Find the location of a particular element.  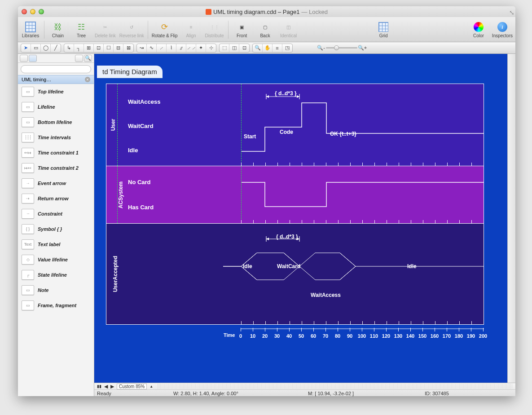

conn4-icon: ⊡ is located at coordinates (99, 48).